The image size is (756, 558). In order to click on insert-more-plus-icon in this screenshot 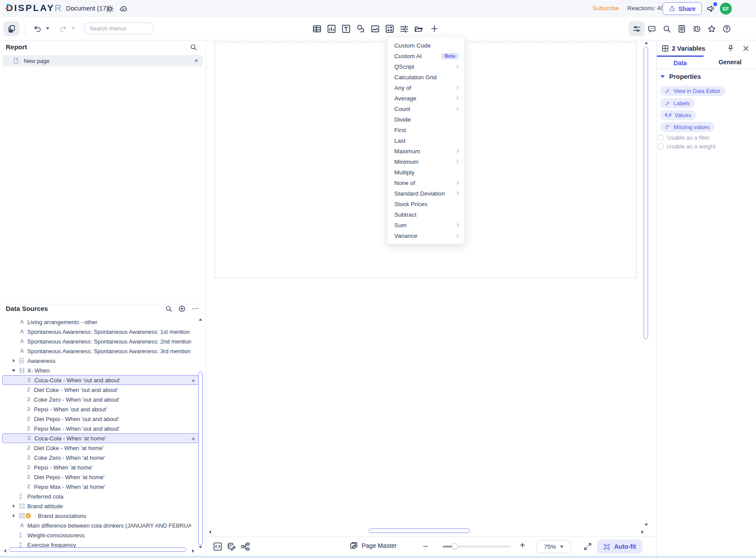, I will do `click(434, 29)`.